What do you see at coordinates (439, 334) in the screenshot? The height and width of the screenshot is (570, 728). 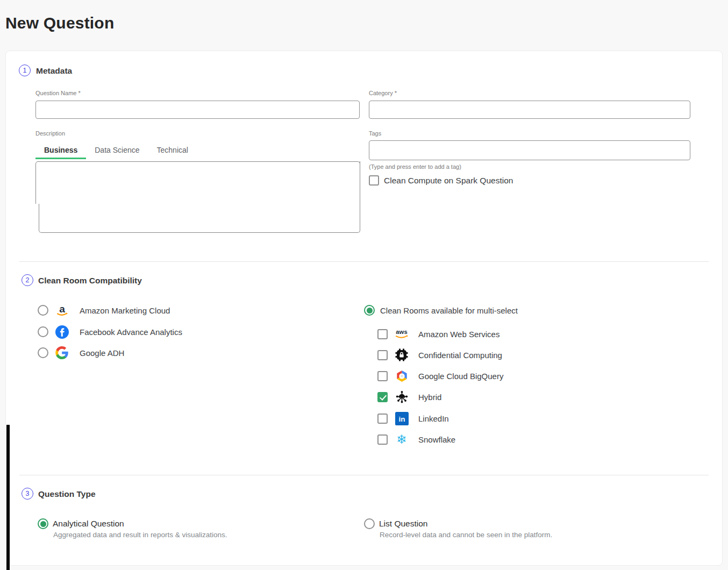 I see `option-amazon-web-services: aws Amazon Web Services` at bounding box center [439, 334].